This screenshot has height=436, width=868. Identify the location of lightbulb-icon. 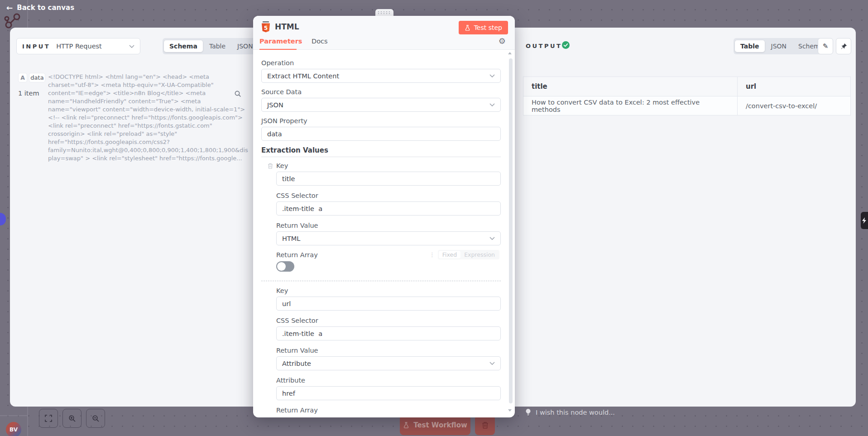
(528, 412).